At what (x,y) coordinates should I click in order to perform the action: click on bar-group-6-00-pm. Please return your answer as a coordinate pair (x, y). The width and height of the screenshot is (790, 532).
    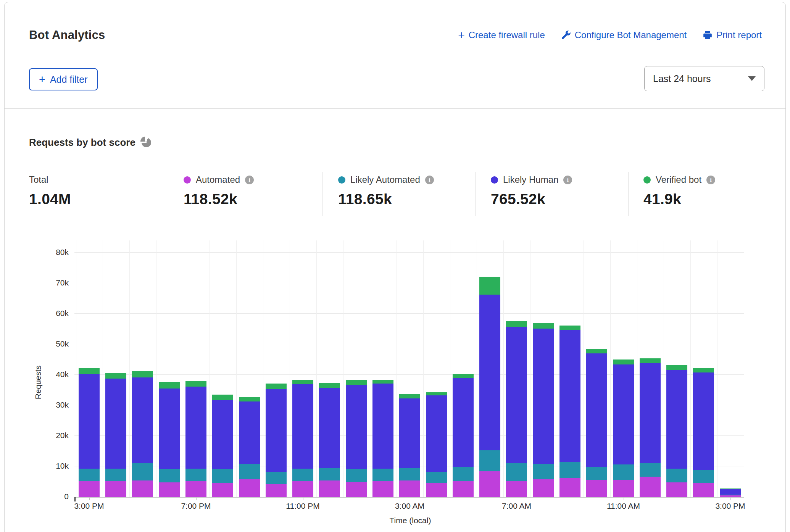
    Looking at the image, I should click on (169, 440).